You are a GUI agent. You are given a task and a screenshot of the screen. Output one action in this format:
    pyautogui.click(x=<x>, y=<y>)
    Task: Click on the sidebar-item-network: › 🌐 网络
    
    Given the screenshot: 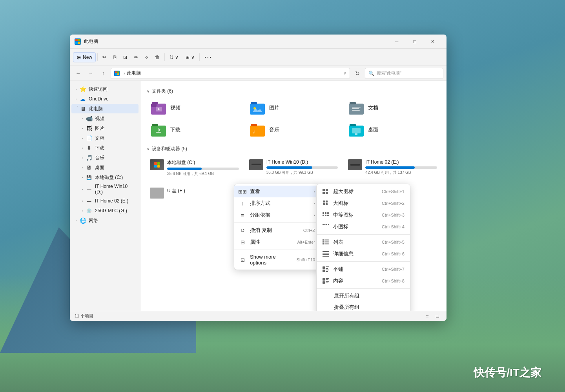 What is the action you would take?
    pyautogui.click(x=105, y=221)
    